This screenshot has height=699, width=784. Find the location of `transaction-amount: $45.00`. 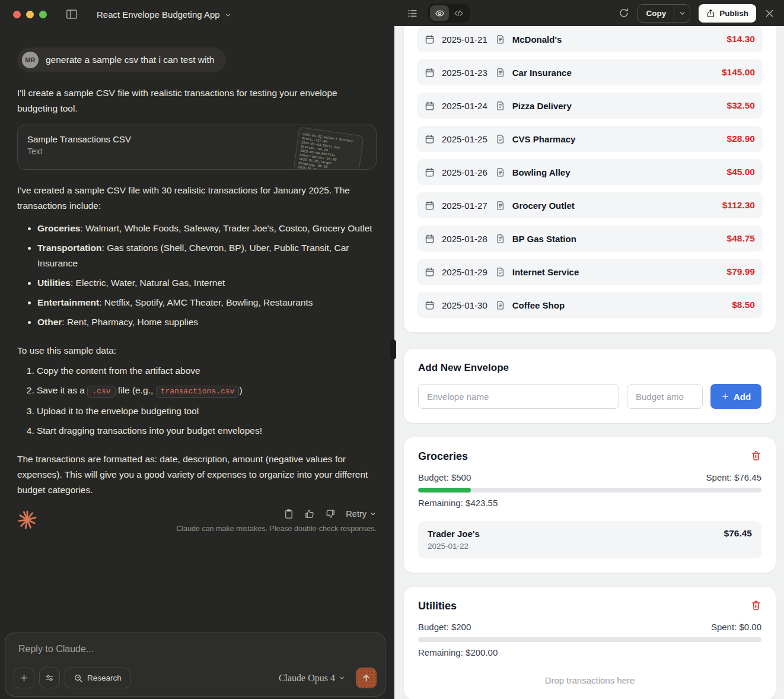

transaction-amount: $45.00 is located at coordinates (741, 172).